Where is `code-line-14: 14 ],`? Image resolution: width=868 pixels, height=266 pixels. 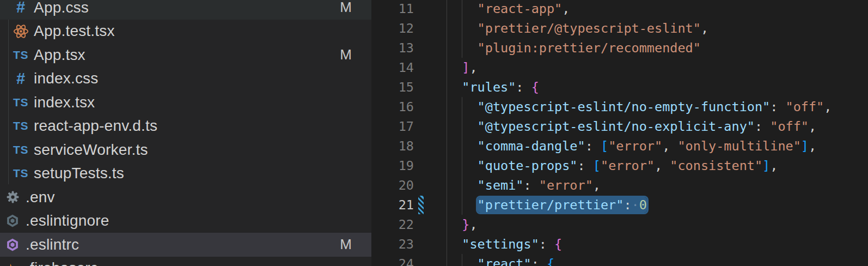 code-line-14: 14 ], is located at coordinates (620, 68).